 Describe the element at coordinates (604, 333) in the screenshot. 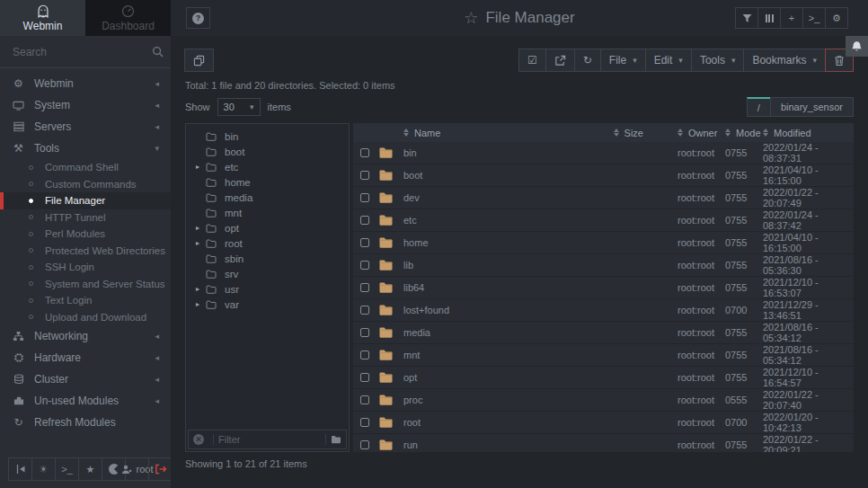

I see `table-row: media root:root 0755 2021/08/16 - 05:34:…` at that location.